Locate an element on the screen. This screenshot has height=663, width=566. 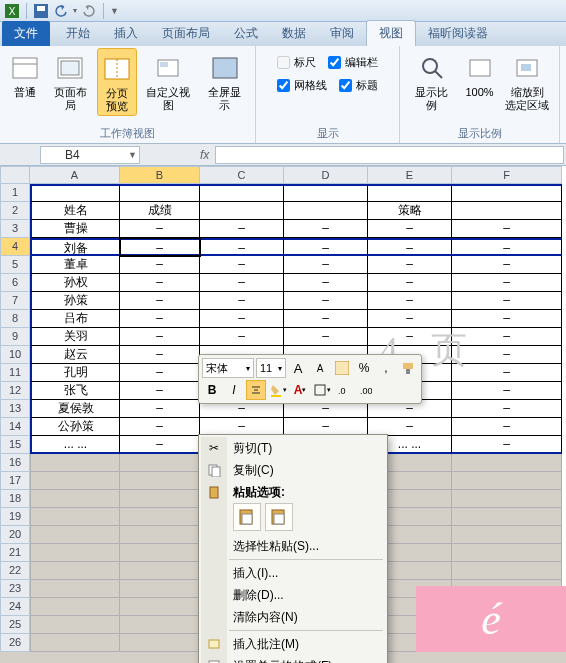
cell: 关羽 is located at coordinates (75, 337).